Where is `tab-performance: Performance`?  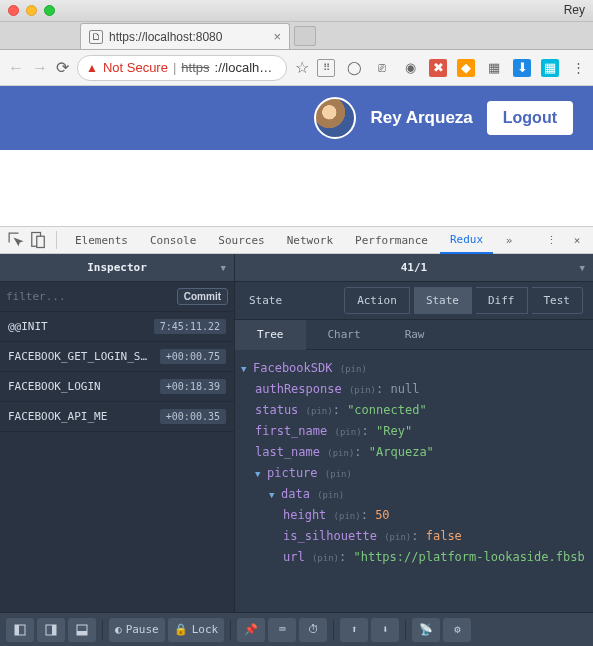 tab-performance: Performance is located at coordinates (392, 240).